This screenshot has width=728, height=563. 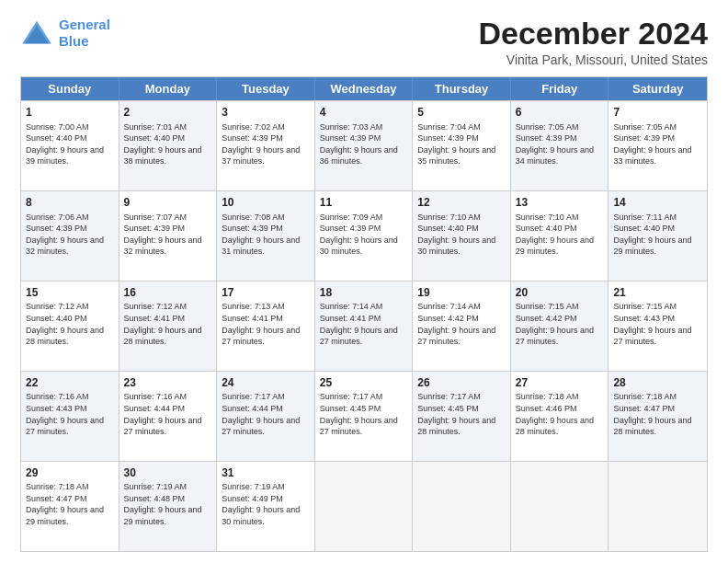 I want to click on logo: General Blue, so click(x=65, y=33).